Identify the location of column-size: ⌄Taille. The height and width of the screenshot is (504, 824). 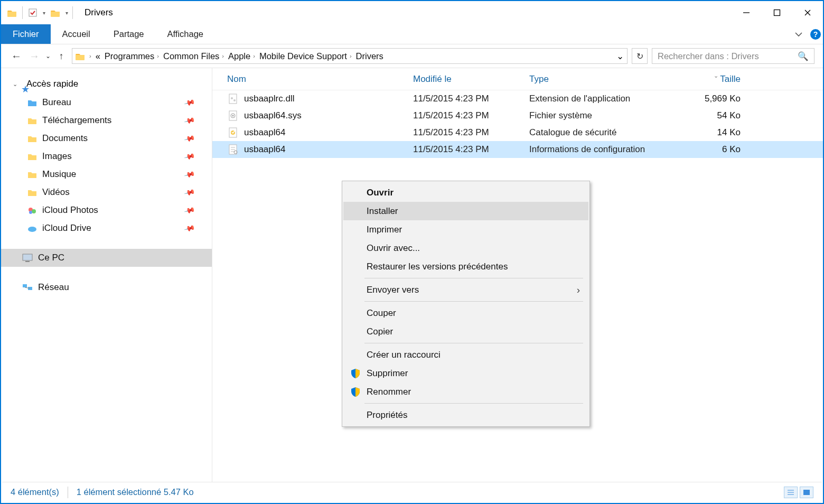
(722, 79).